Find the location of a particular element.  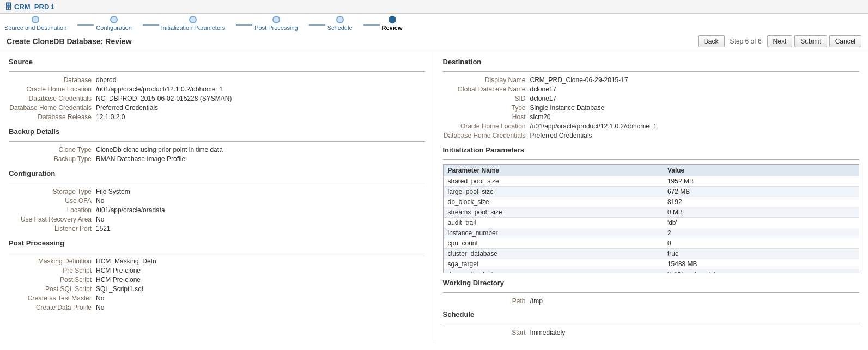

working-directory-section: Working Directory Path /tmp is located at coordinates (652, 292).